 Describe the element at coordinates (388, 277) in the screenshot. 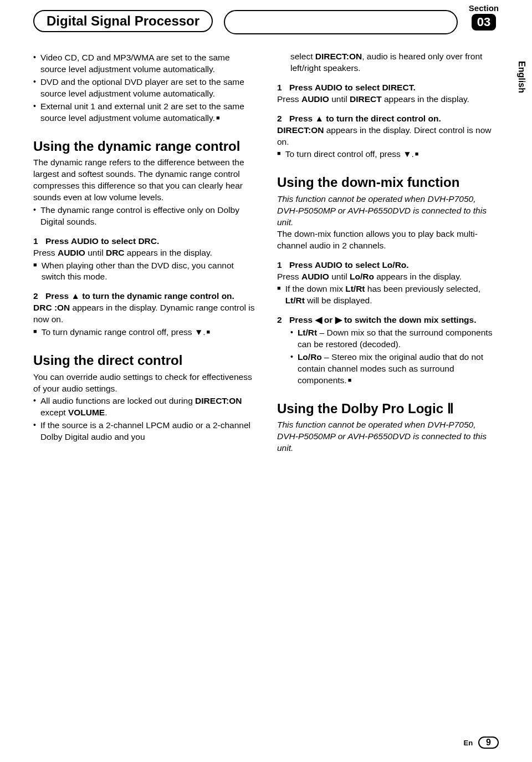

I see `body-text: Press AUDIO until Lo/Ro appears in the d…` at that location.